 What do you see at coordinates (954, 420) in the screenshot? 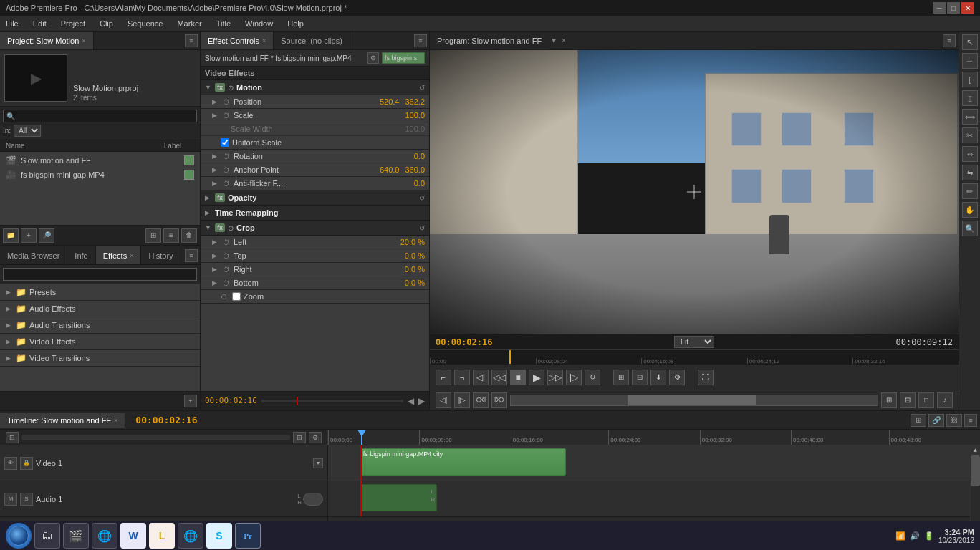
I see `tl-link-btn: ⛓` at bounding box center [954, 420].